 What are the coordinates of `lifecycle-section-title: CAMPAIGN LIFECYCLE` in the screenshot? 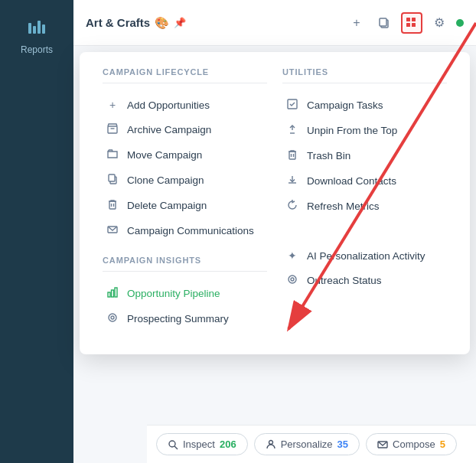 It's located at (185, 75).